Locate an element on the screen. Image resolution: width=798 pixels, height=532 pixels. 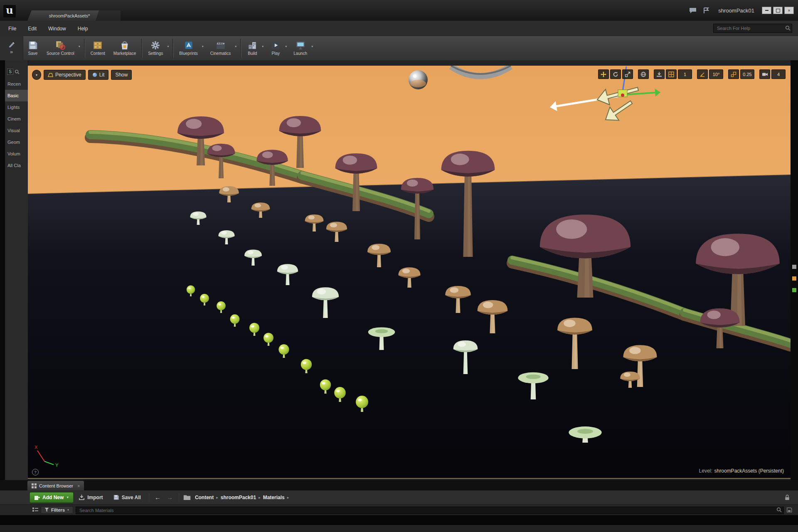
feedback-icon is located at coordinates (693, 10).